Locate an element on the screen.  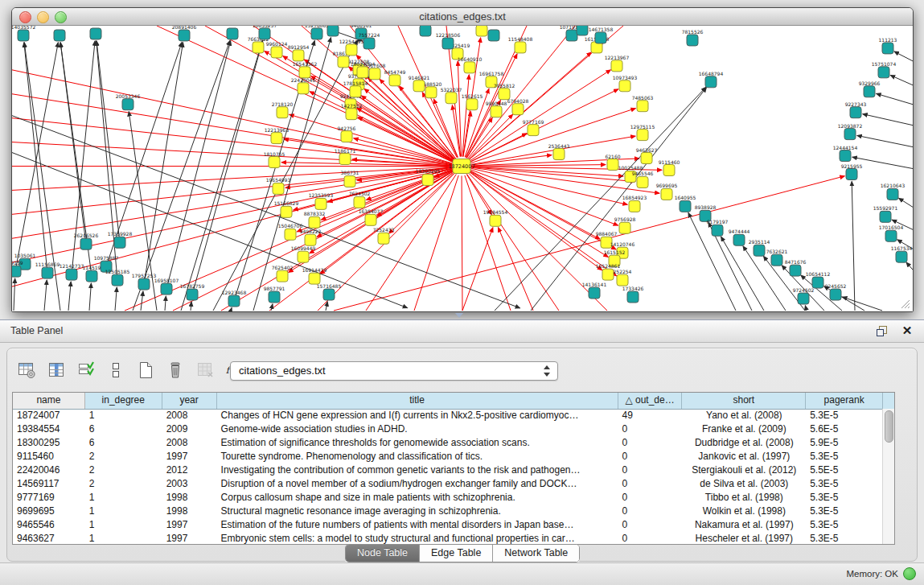
graph-node: 9498222 is located at coordinates (310, 237).